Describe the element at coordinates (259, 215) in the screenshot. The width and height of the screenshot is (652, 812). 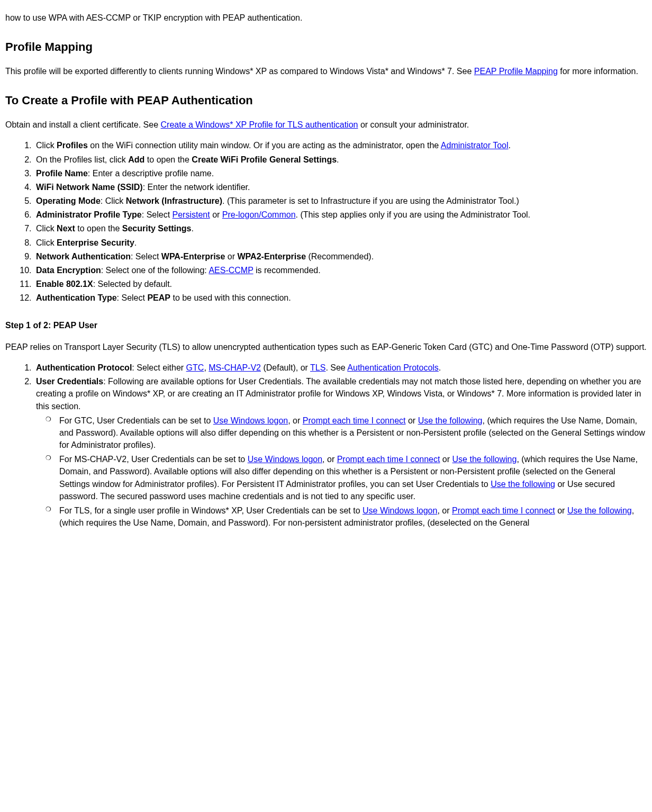
I see `link-pre-logon-common: Pre-logon/Common` at that location.